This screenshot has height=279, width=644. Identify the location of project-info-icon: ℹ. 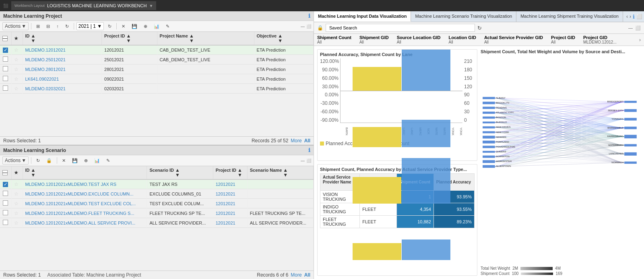
(309, 16).